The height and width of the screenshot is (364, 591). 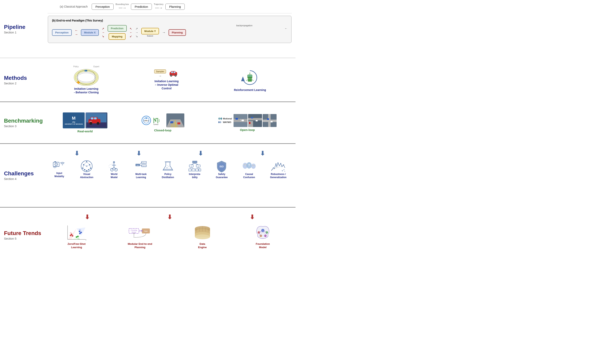 I want to click on car-icon-svg, so click(x=174, y=74).